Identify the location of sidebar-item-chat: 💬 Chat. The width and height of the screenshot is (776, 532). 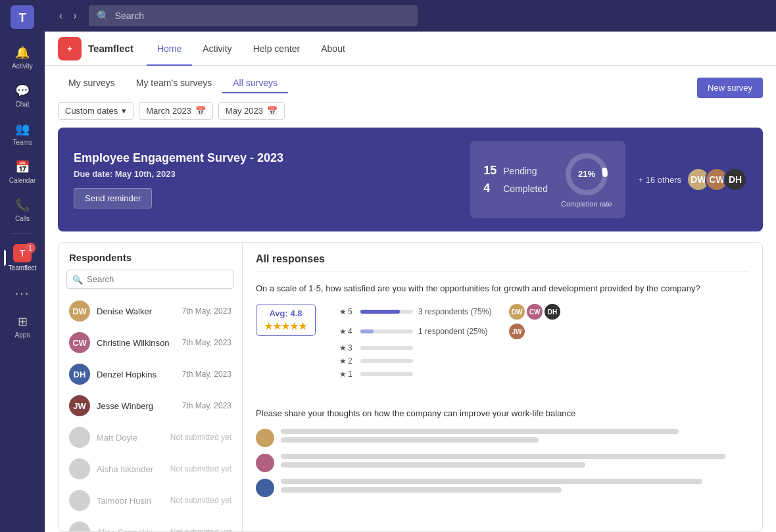
(22, 95).